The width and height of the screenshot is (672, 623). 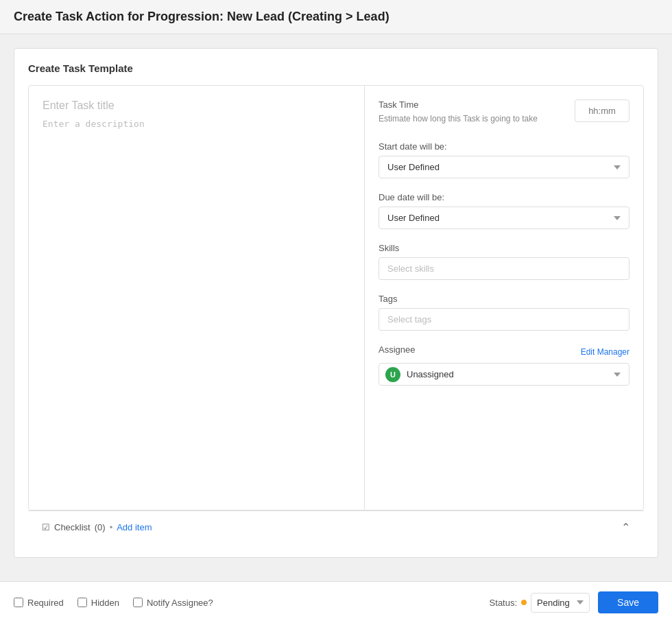 What do you see at coordinates (503, 602) in the screenshot?
I see `status-label: Status:` at bounding box center [503, 602].